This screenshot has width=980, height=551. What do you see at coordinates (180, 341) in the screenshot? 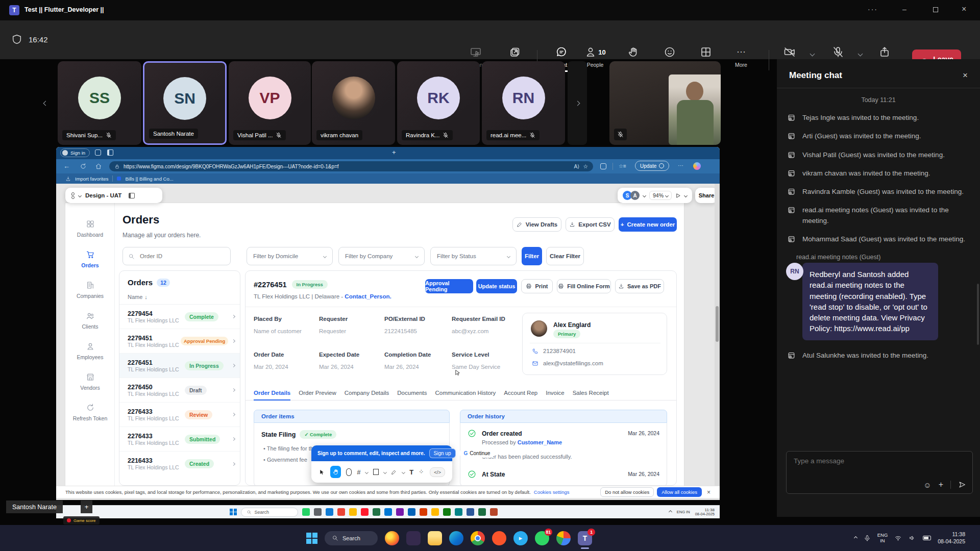
I see `order-row: 2279451TL Flex Holdings LLC Approval Pen…` at bounding box center [180, 341].